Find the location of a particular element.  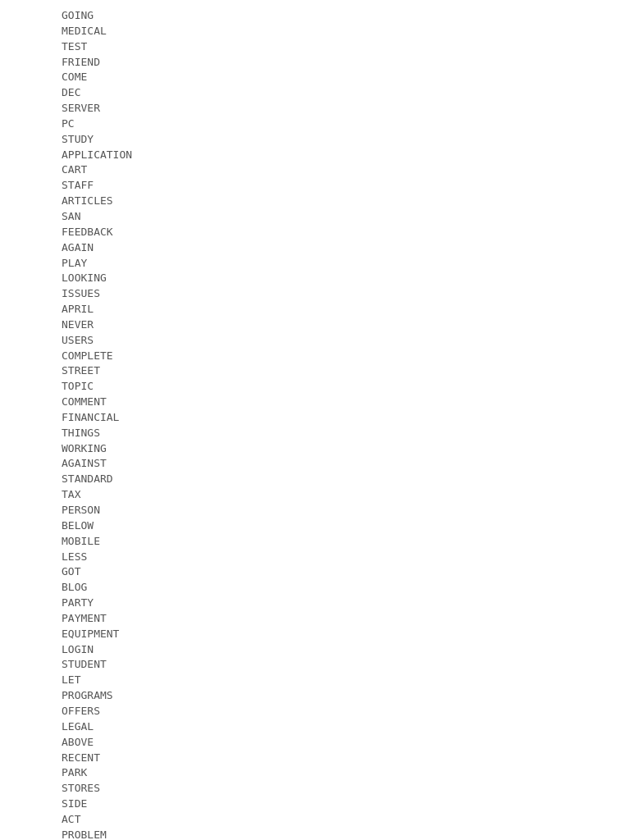

list-item: COMPLETE is located at coordinates (315, 356).